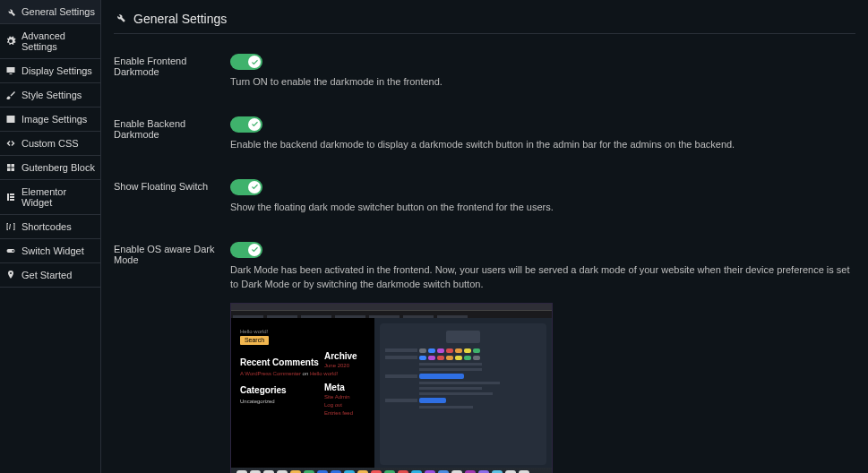 The height and width of the screenshot is (473, 868). What do you see at coordinates (172, 267) in the screenshot?
I see `setting-label: Enable OS aware Dark Mode` at bounding box center [172, 267].